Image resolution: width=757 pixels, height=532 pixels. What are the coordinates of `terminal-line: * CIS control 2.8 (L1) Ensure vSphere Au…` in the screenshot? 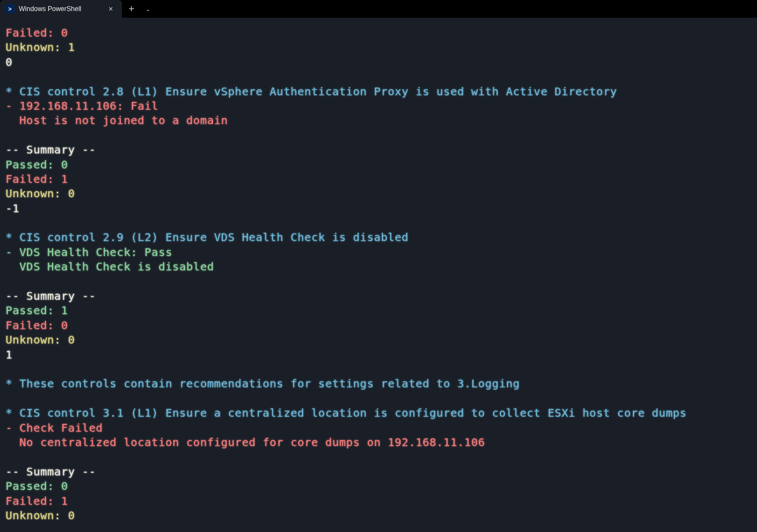 It's located at (378, 91).